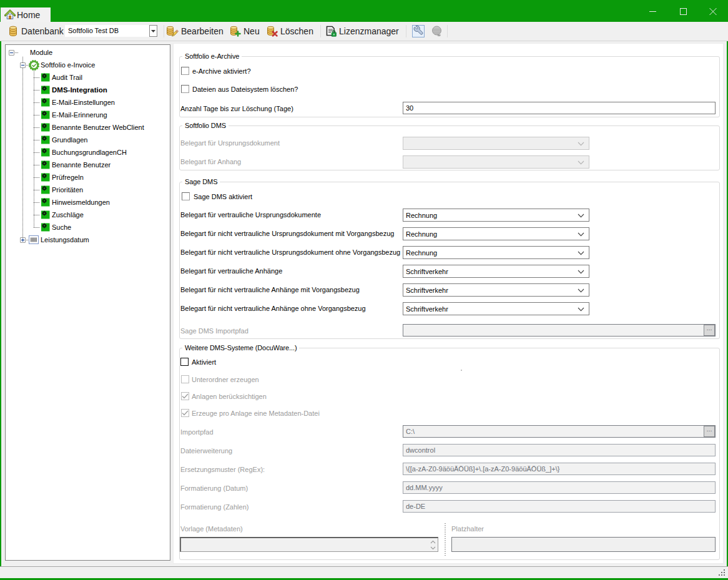 The height and width of the screenshot is (580, 728). I want to click on home-icon, so click(10, 15).